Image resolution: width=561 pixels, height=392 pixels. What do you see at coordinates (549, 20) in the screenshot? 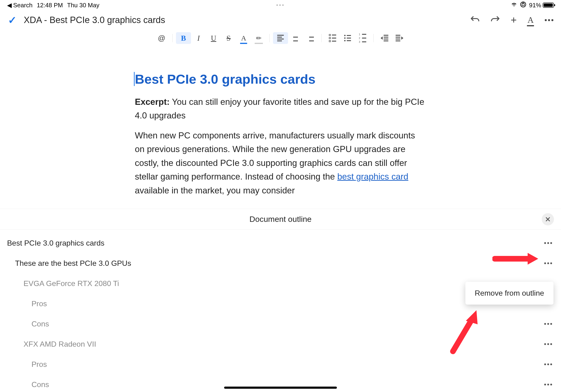
I see `more-options-button: •••` at bounding box center [549, 20].